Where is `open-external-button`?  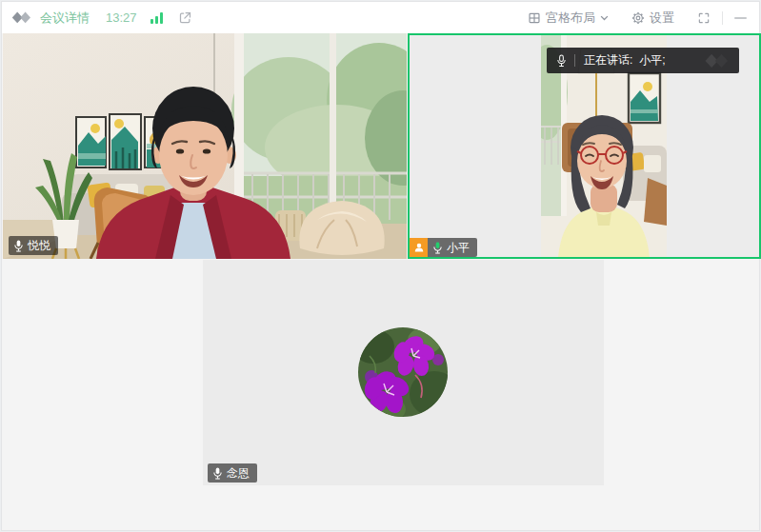
open-external-button is located at coordinates (185, 17).